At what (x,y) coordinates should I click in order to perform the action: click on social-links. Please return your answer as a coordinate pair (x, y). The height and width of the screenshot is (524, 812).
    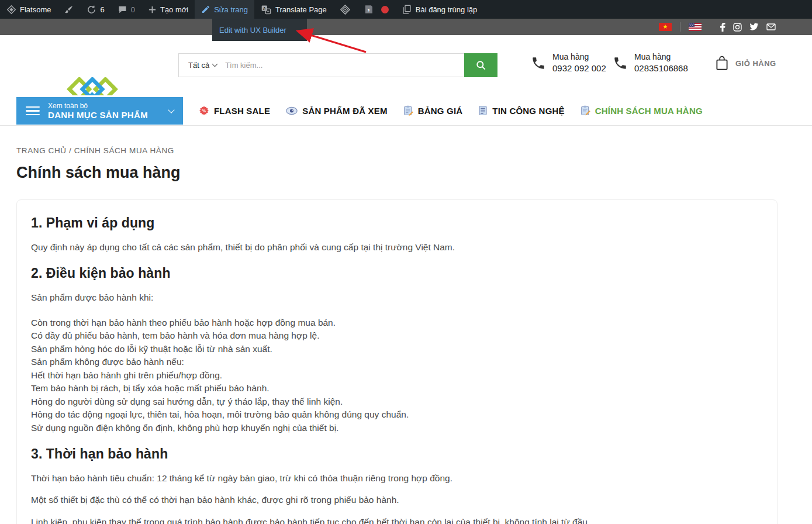
    Looking at the image, I should click on (748, 27).